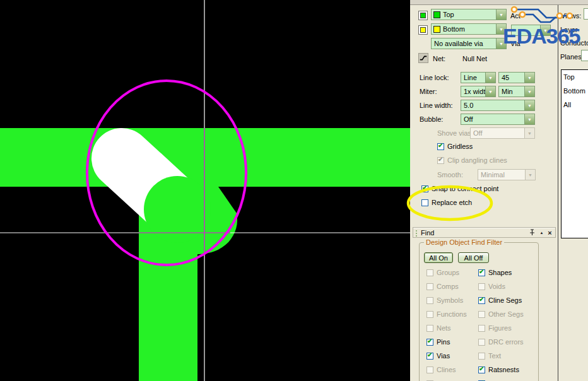 This screenshot has height=381, width=588. What do you see at coordinates (416, 231) in the screenshot?
I see `grip-dots-icon` at bounding box center [416, 231].